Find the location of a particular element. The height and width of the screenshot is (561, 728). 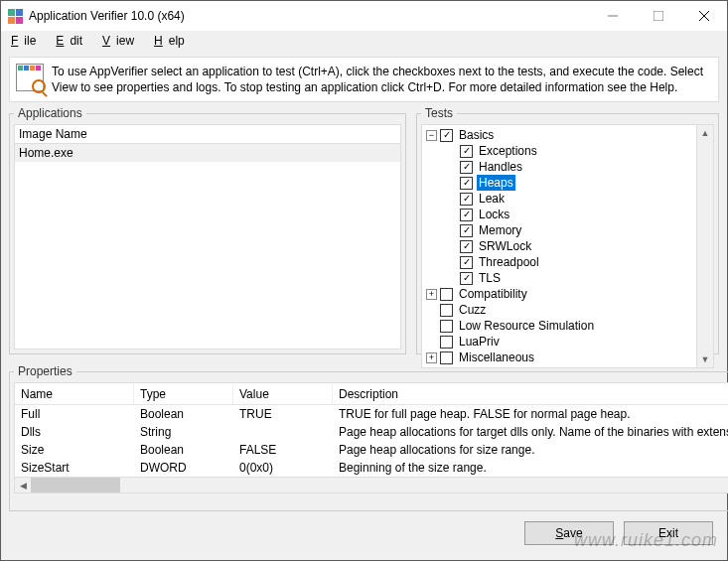

tree-node: Leak is located at coordinates (559, 199).